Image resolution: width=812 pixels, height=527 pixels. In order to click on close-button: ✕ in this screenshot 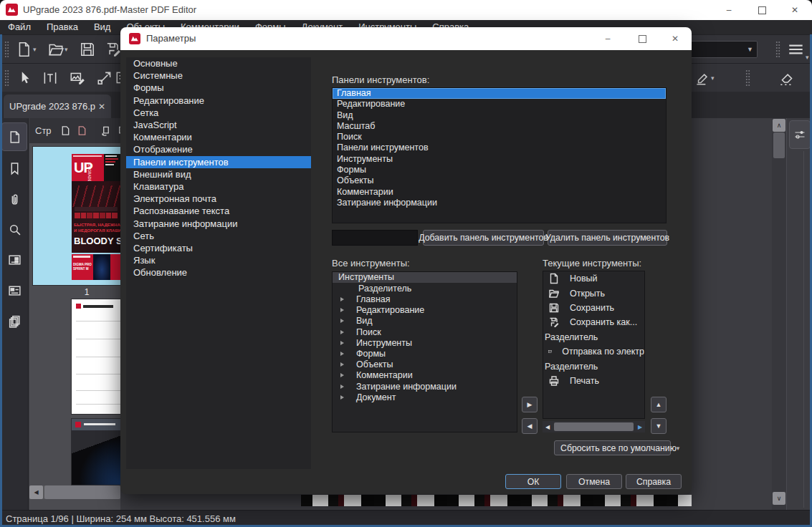, I will do `click(795, 10)`.